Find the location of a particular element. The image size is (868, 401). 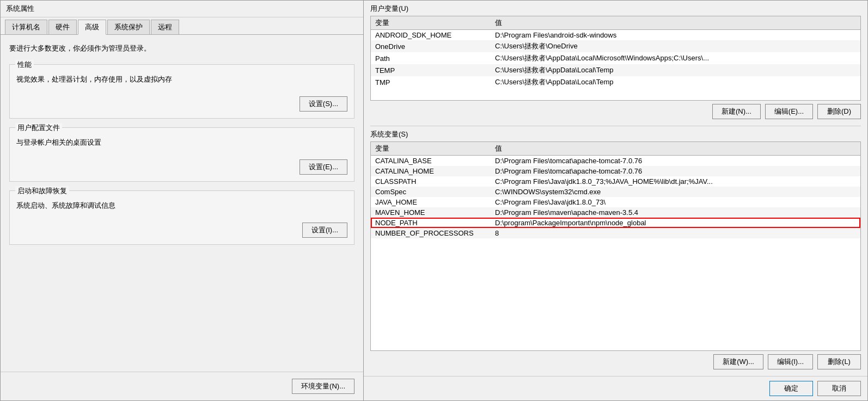

user-var-col-header: 变量 is located at coordinates (431, 23).